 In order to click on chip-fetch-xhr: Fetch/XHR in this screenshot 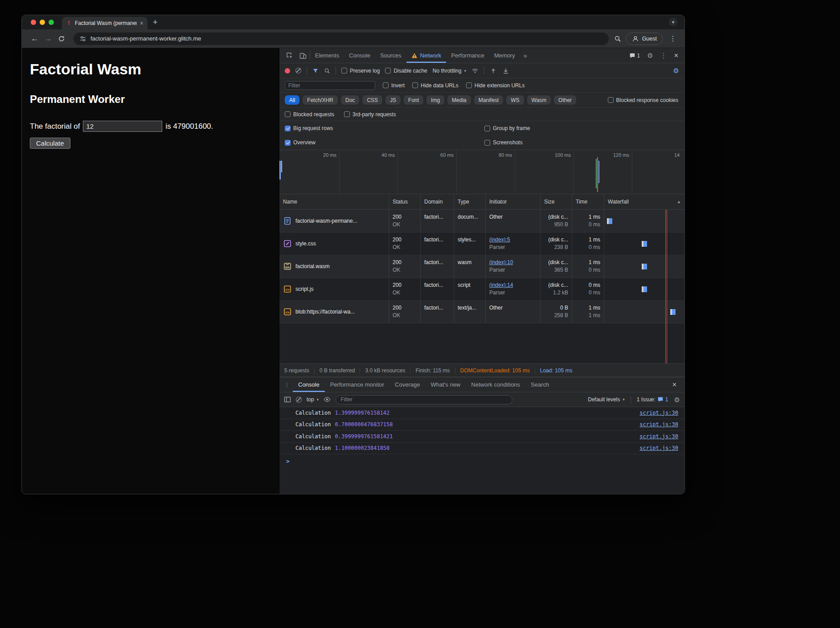, I will do `click(320, 100)`.